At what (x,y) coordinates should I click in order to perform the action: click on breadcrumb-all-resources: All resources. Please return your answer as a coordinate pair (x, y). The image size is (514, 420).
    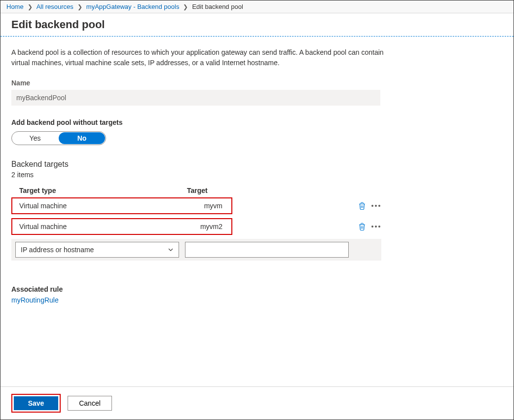
    Looking at the image, I should click on (55, 7).